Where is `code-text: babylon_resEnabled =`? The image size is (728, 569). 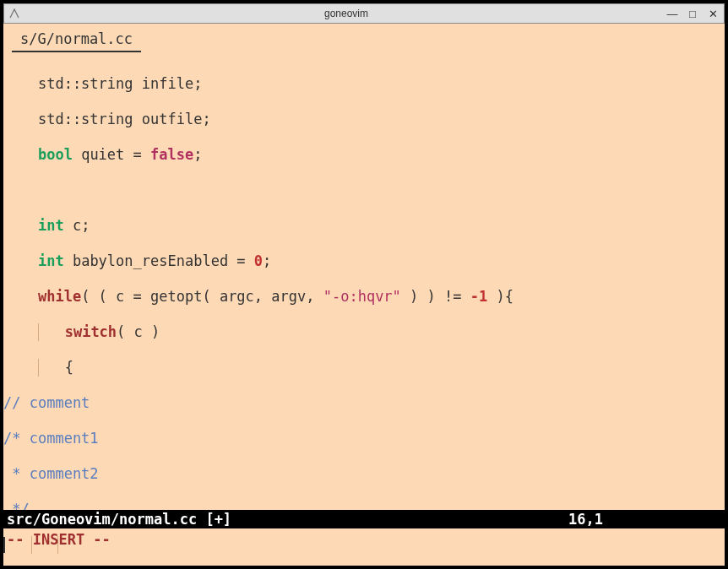 code-text: babylon_resEnabled = is located at coordinates (159, 261).